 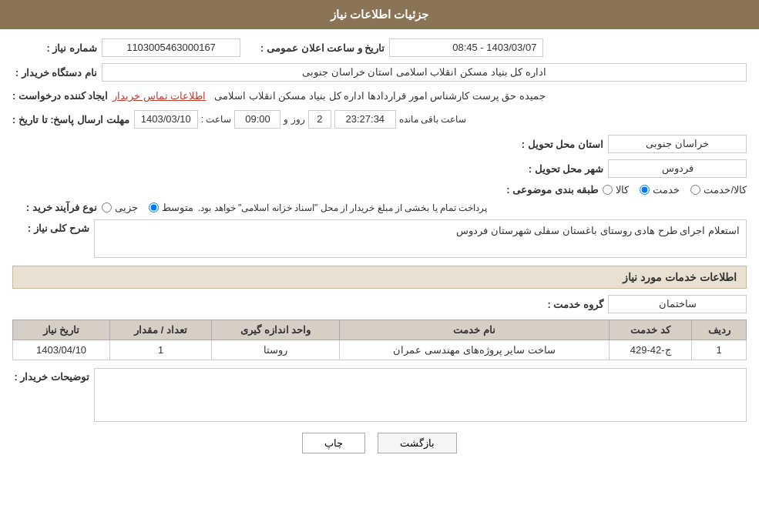 I want to click on توضیحات-value, so click(x=421, y=395).